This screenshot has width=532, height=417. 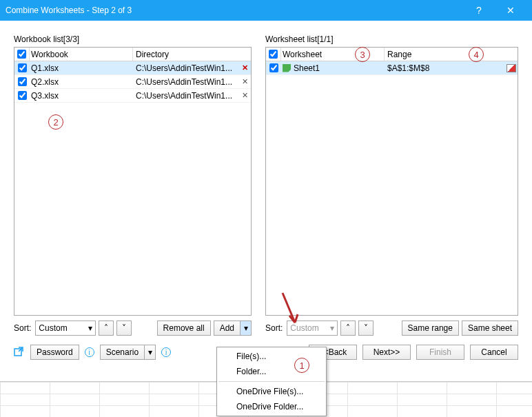 What do you see at coordinates (333, 54) in the screenshot?
I see `worksheet-col-name: Worksheet` at bounding box center [333, 54].